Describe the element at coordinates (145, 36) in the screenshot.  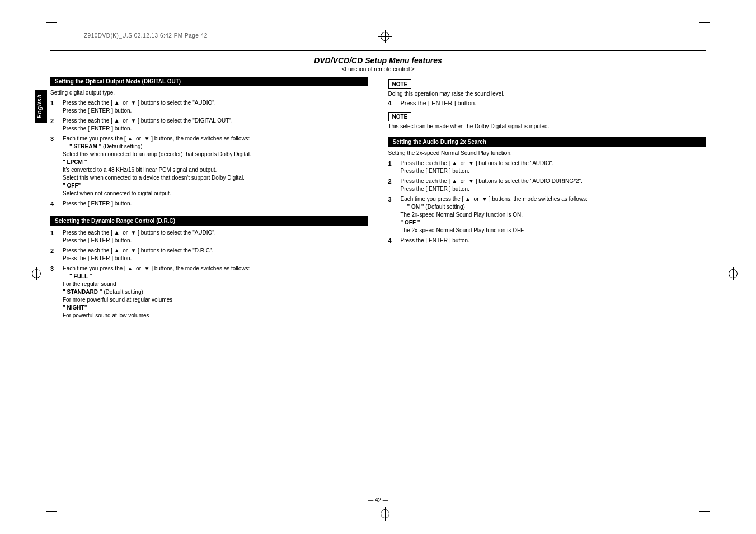
I see `file-info: Z910DVD(K)_U.S 02.12.13 6:42 PM Page 42` at that location.